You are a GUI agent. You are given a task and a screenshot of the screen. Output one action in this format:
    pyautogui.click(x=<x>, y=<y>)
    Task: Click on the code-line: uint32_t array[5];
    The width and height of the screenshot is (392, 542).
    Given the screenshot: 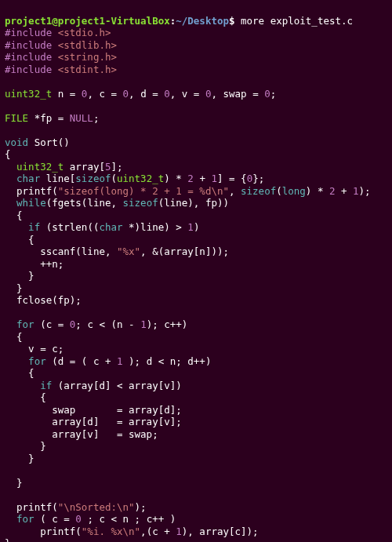 What is the action you would take?
    pyautogui.click(x=64, y=166)
    